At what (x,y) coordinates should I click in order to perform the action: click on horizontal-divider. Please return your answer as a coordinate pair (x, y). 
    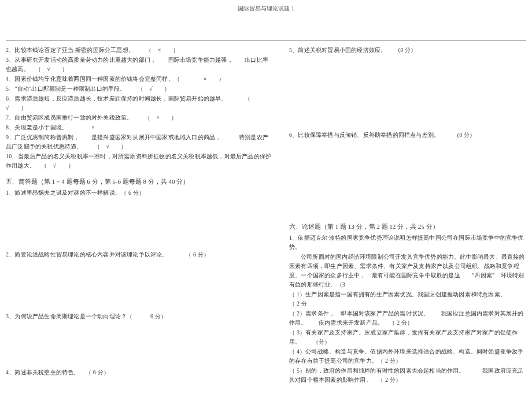
    Looking at the image, I should click on (266, 40).